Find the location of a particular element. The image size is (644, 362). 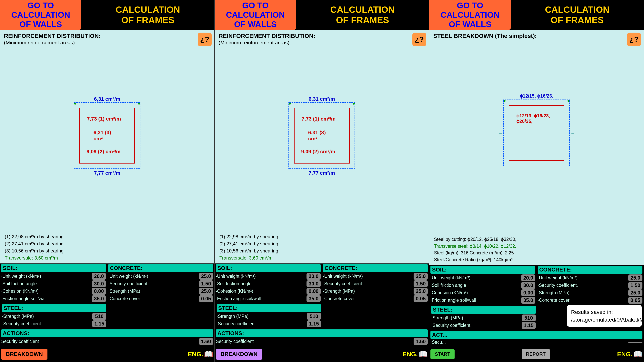

actions-param-0-1: Security coefficient 1.60 is located at coordinates (107, 341).